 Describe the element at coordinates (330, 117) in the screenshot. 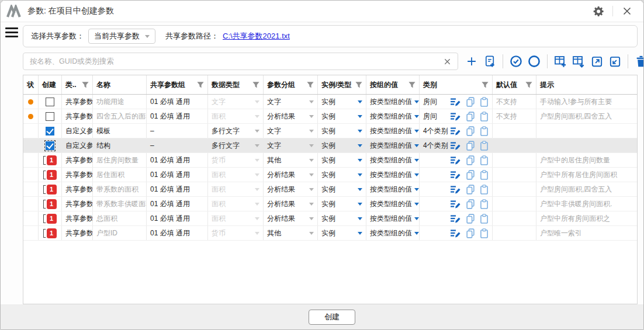

I see `table-row: 共享参数四舍五入后的面积01 必填 通用面积分析结果实例按类型组的值房间不支持户…` at that location.